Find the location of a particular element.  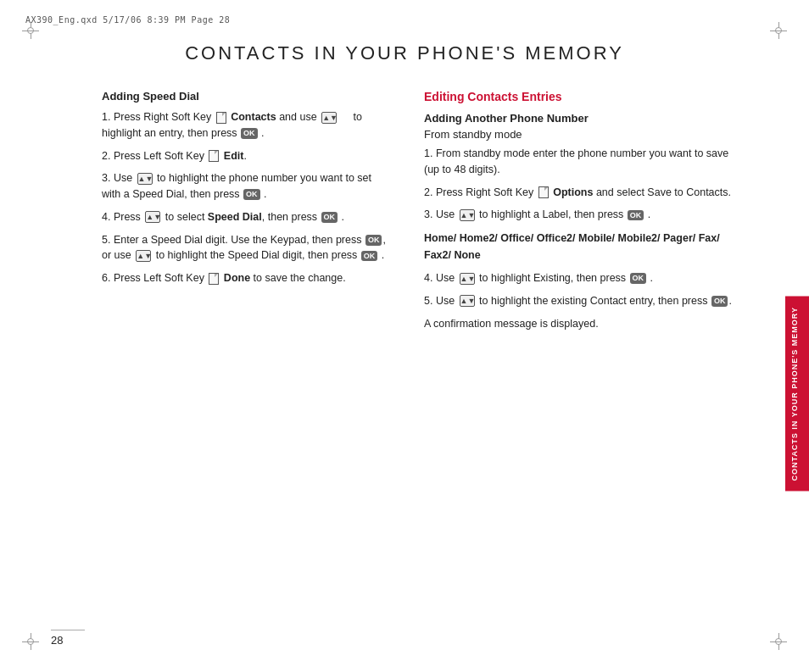

r-confirmation: A confirmation message is displayed. is located at coordinates (583, 324).